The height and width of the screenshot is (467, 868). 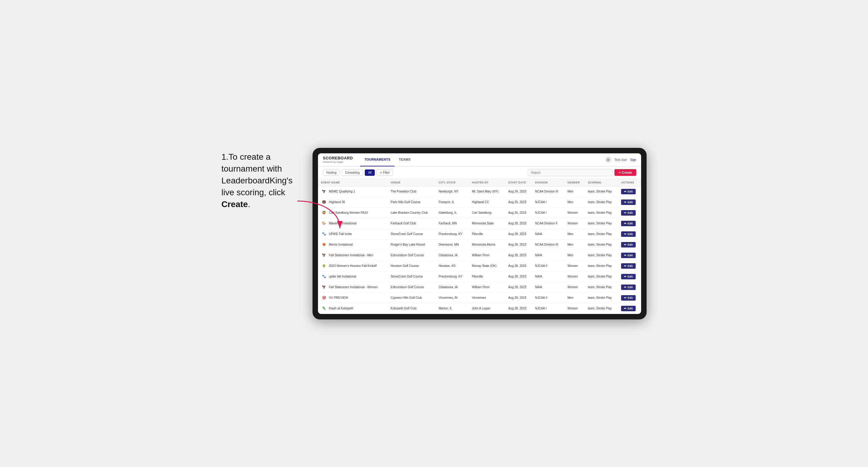 What do you see at coordinates (625, 173) in the screenshot?
I see `create-button: + Create` at bounding box center [625, 173].